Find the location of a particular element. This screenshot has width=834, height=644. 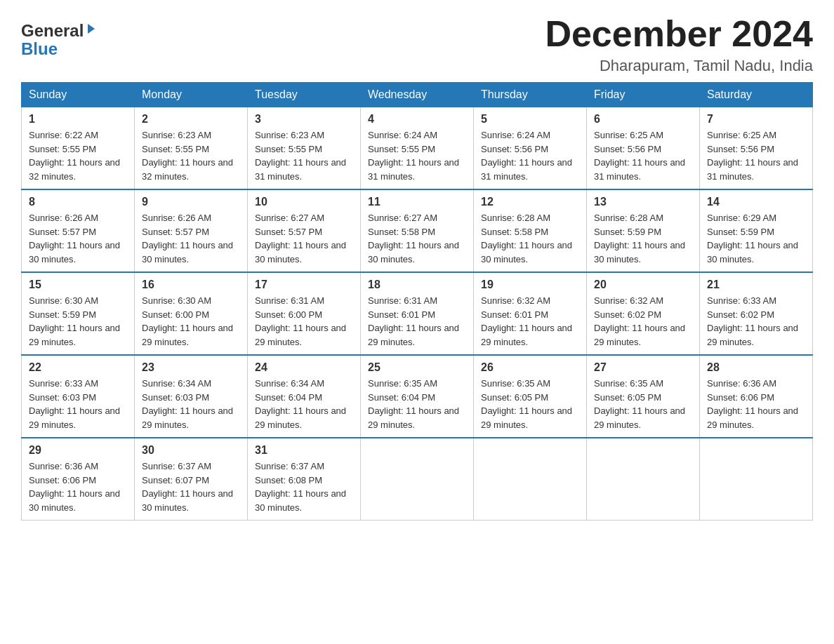

day-number: 15 is located at coordinates (78, 285).